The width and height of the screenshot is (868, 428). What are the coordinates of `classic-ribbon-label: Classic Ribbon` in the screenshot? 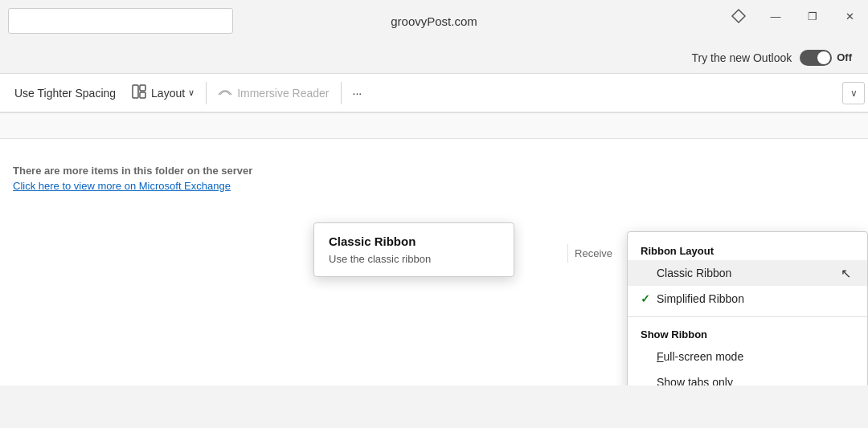 It's located at (755, 273).